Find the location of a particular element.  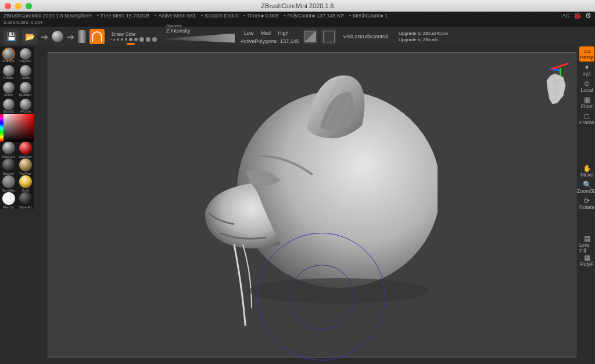

symmetry-button is located at coordinates (97, 37).